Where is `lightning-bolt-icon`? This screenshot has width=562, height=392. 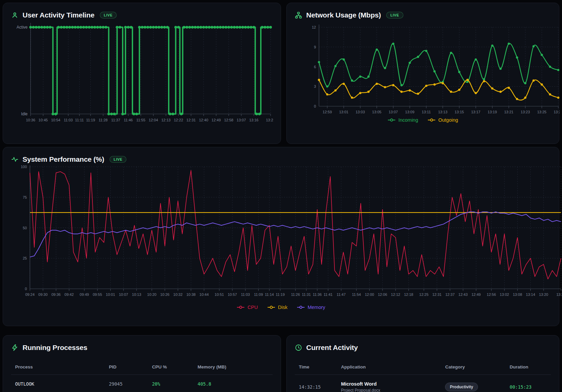
lightning-bolt-icon is located at coordinates (15, 348).